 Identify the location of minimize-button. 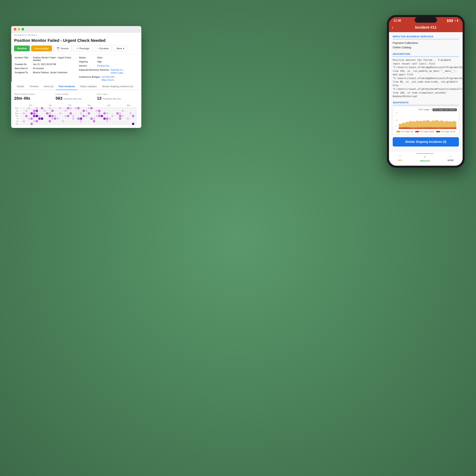
(19, 29).